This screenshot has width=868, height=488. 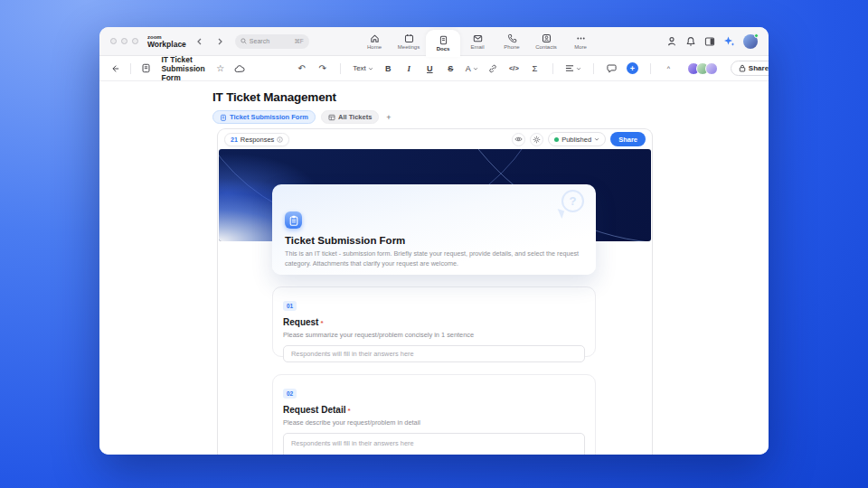 I want to click on answer-input, so click(x=434, y=354).